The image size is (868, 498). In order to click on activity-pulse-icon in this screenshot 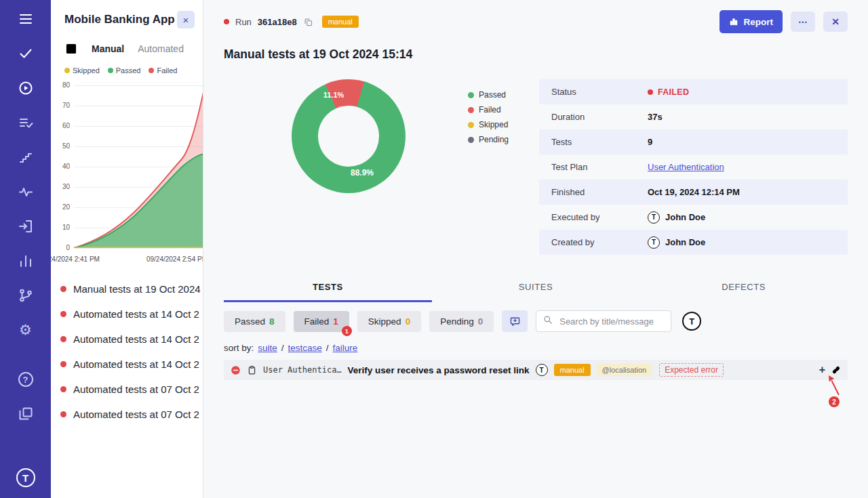, I will do `click(26, 192)`.